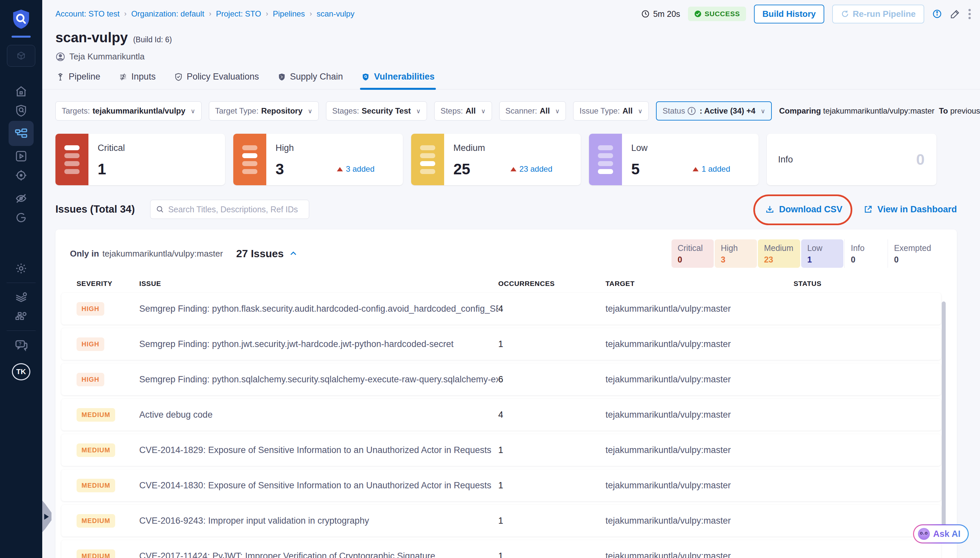 The image size is (980, 558). I want to click on filter-target-type: Target Type:Repository∨, so click(263, 111).